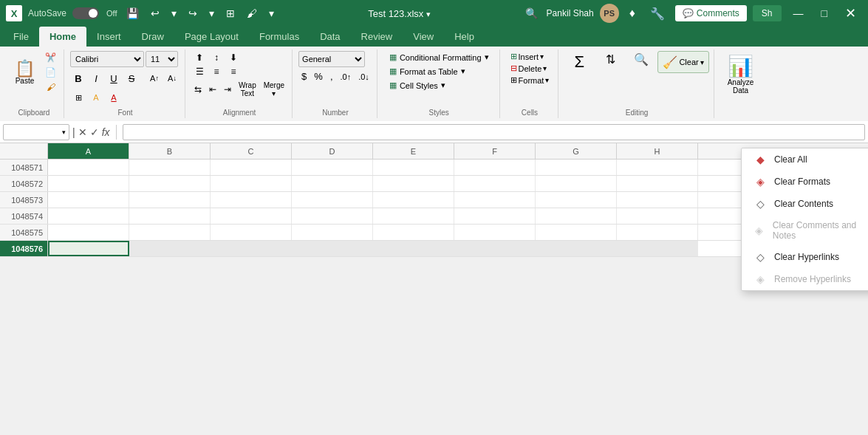 The height and width of the screenshot is (435, 868). I want to click on clear-hyperlinks-item: ◇ Clear Hyperlinks, so click(805, 251).